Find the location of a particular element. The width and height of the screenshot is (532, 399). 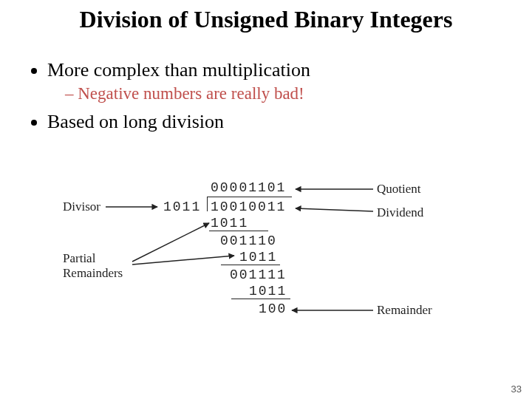

bullet-1-text: More complex than multiplication is located at coordinates (179, 69).